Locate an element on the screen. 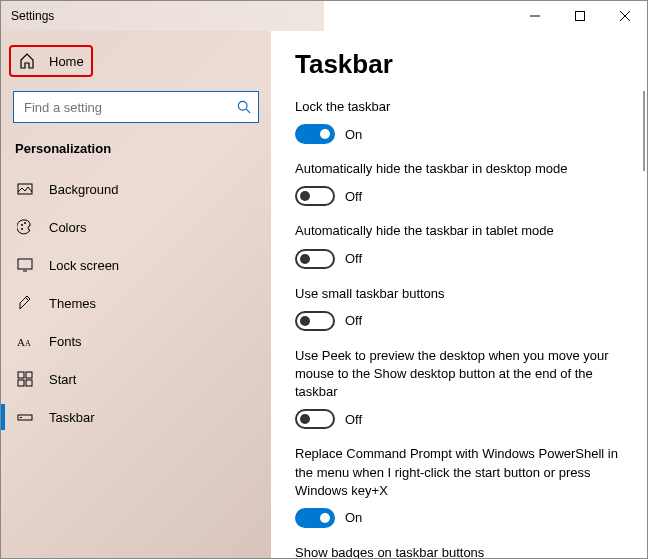 This screenshot has width=648, height=559. sidebar-item-background: Background is located at coordinates (136, 189).